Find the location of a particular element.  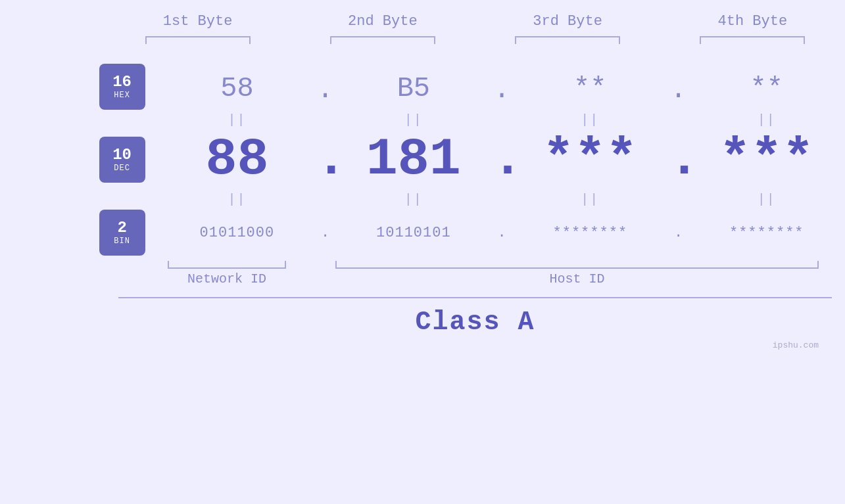

hex-byte3: ** is located at coordinates (590, 87).